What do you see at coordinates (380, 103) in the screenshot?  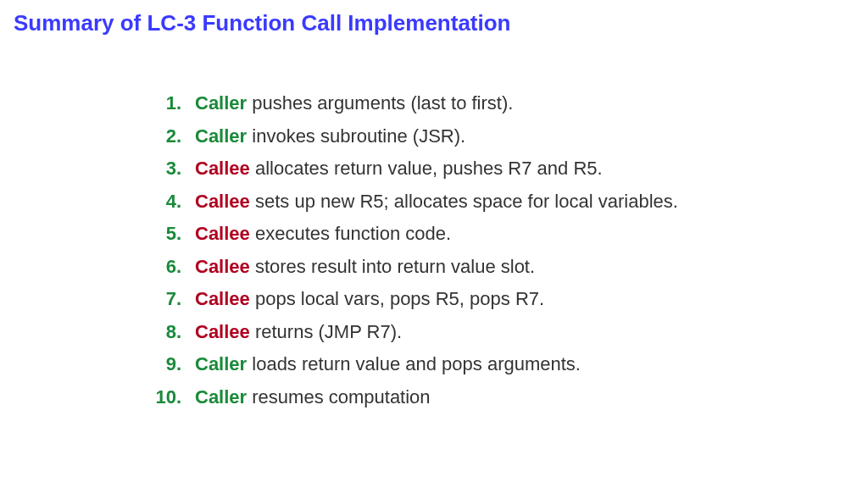 I see `item-text: pushes arguments (last to first).` at bounding box center [380, 103].